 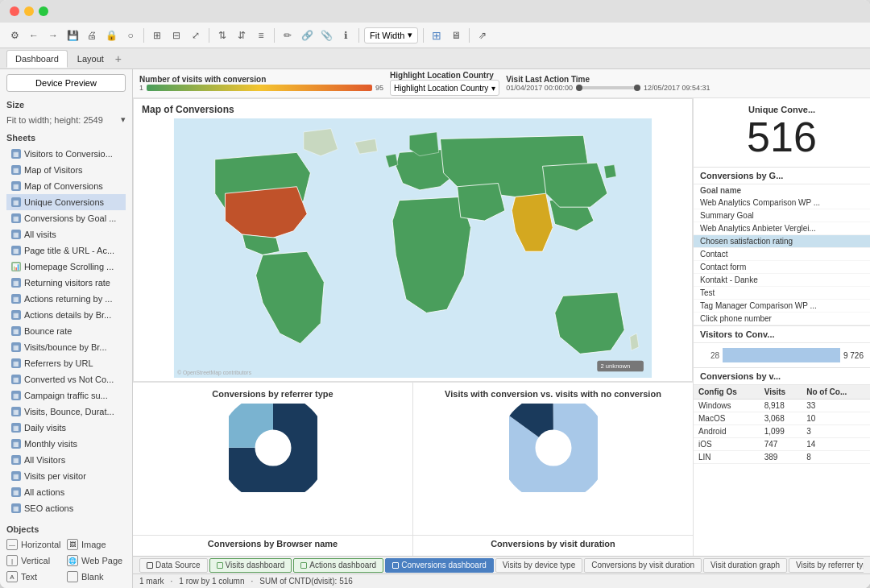 What do you see at coordinates (66, 267) in the screenshot?
I see `sheet-item-homepage-scrolling: 📊 Homepage Scrolling ...` at bounding box center [66, 267].